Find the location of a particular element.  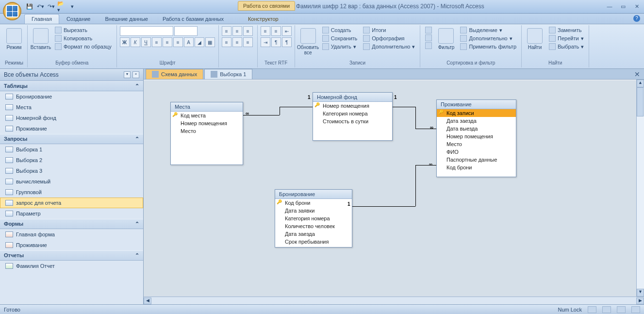

scroll-right-icon: ▶ is located at coordinates (640, 301).